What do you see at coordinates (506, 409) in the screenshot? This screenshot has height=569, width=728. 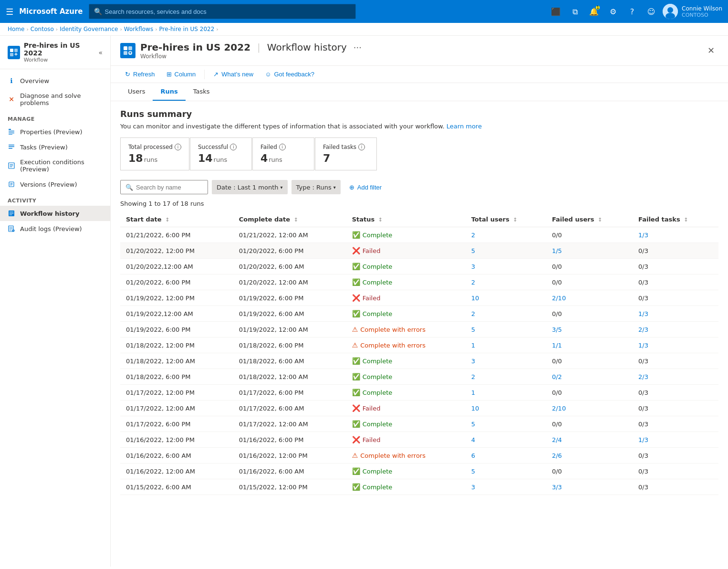 I see `total-users: 10` at bounding box center [506, 409].